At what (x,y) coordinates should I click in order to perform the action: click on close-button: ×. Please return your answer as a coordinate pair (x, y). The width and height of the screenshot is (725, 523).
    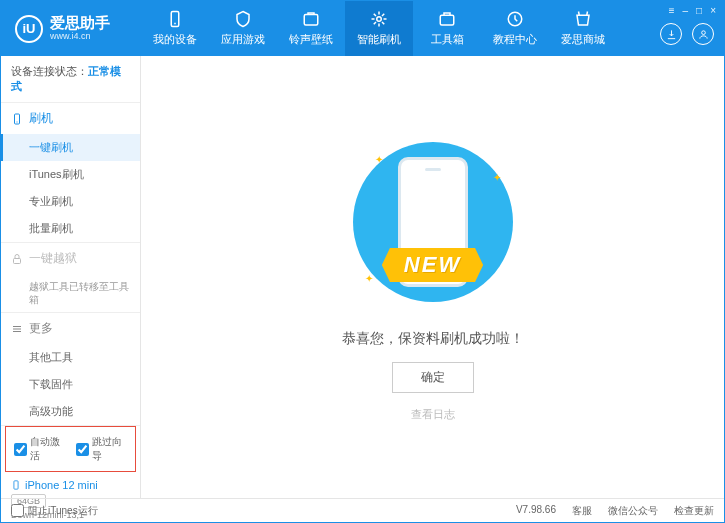
    Looking at the image, I should click on (713, 10).